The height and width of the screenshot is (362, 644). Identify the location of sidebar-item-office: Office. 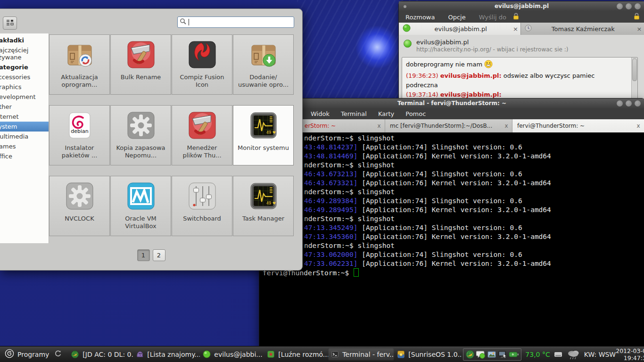
(25, 156).